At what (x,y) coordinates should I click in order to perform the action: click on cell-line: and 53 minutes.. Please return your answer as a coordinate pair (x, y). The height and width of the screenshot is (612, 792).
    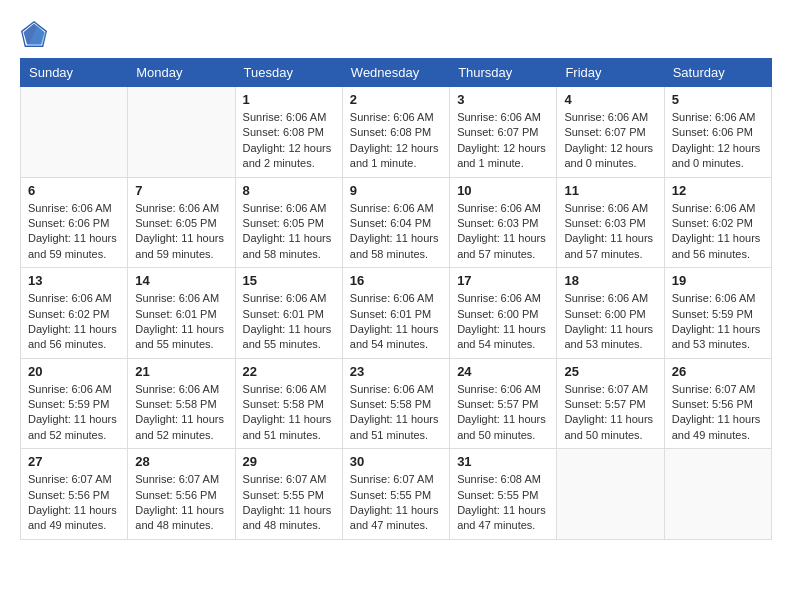
    Looking at the image, I should click on (718, 344).